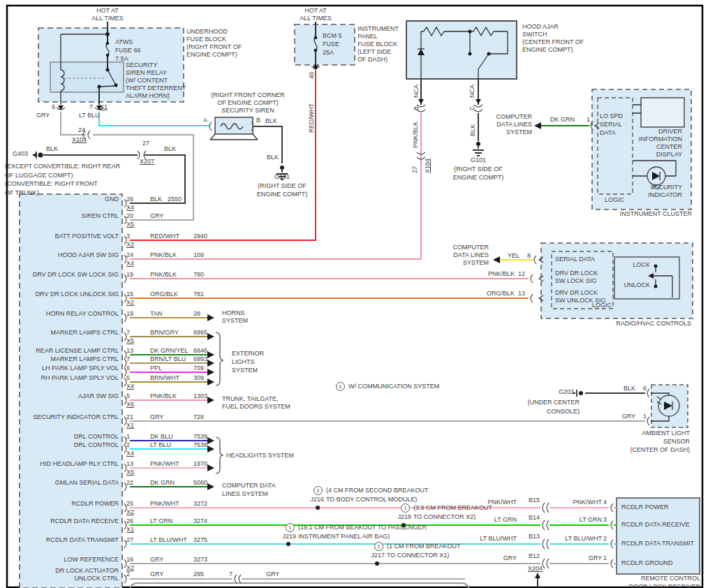  What do you see at coordinates (161, 521) in the screenshot?
I see `row-color: LT GRN` at bounding box center [161, 521].